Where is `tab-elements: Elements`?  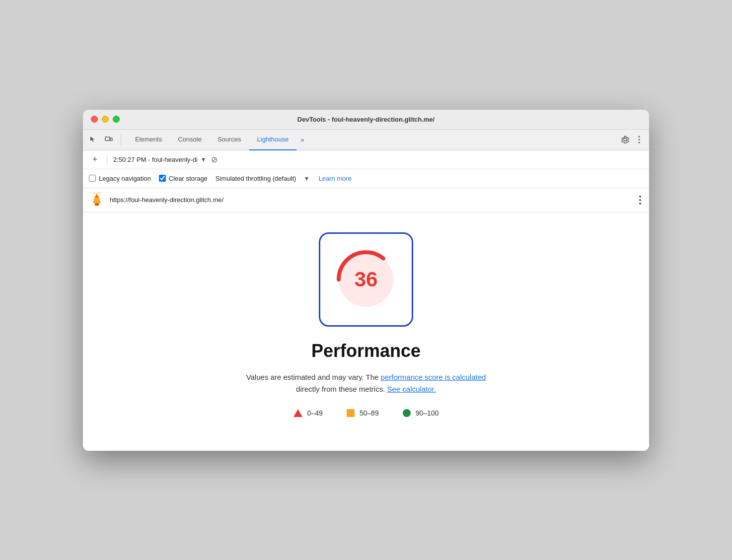
tab-elements: Elements is located at coordinates (148, 140).